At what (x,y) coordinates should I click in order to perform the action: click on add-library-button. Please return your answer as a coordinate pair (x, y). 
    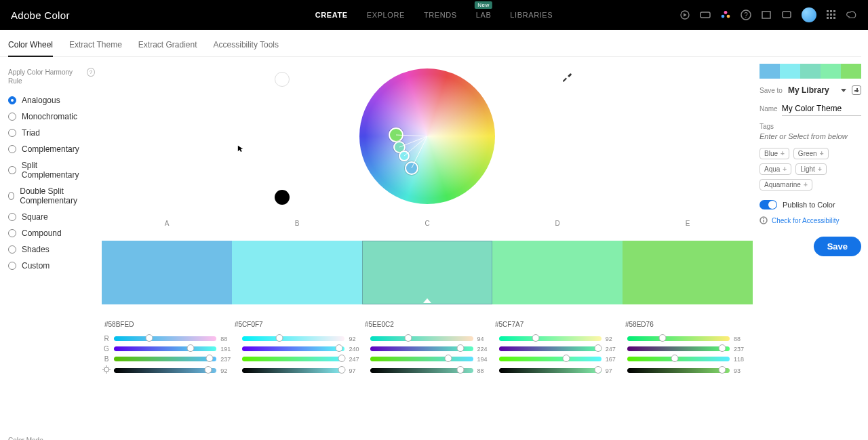
    Looking at the image, I should click on (856, 90).